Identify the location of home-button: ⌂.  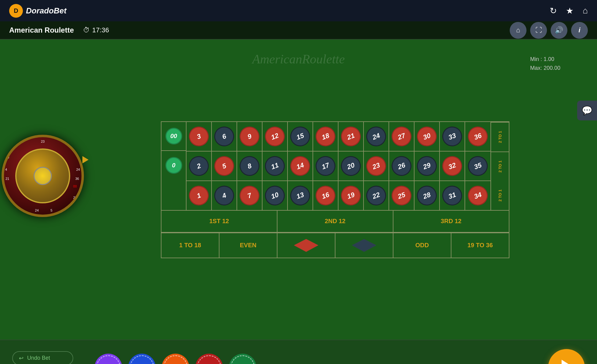
(518, 30).